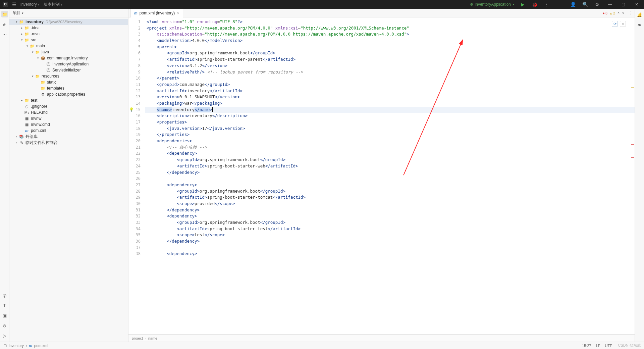  I want to click on line-number: 4, so click(137, 41).